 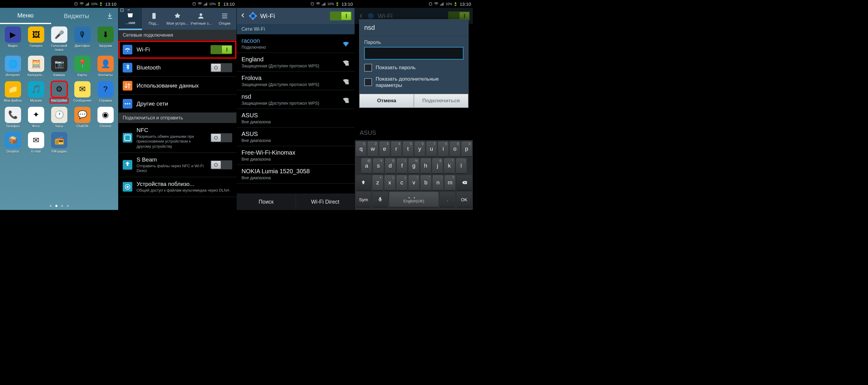 What do you see at coordinates (437, 166) in the screenshot?
I see `key-j: j&` at bounding box center [437, 166].